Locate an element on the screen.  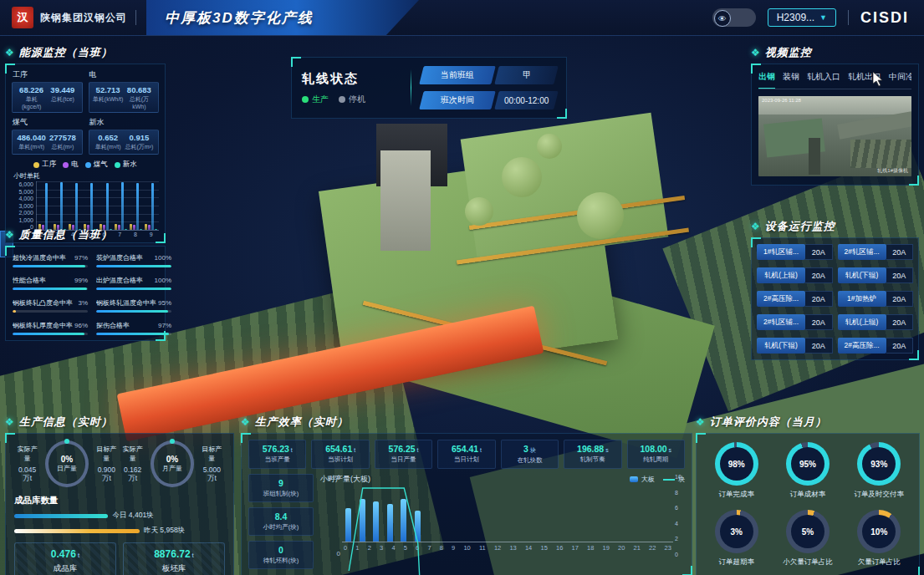
legend-item: 煤气 is located at coordinates (97, 165).